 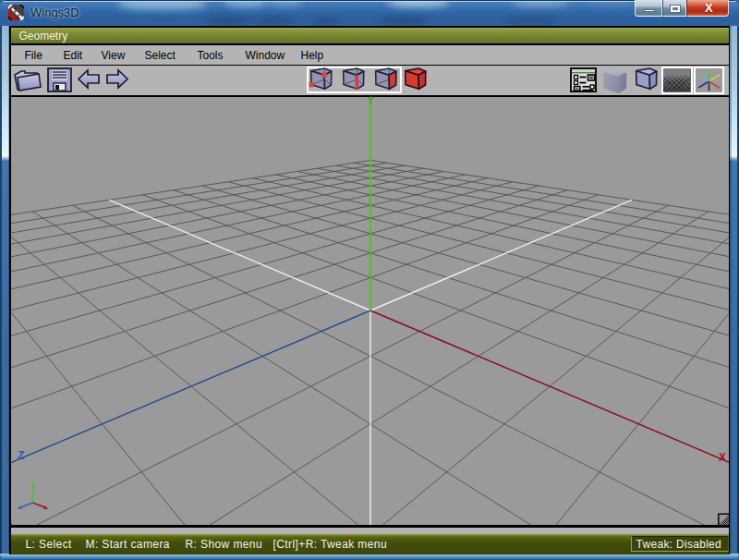 What do you see at coordinates (722, 457) in the screenshot?
I see `svg-text: X` at bounding box center [722, 457].